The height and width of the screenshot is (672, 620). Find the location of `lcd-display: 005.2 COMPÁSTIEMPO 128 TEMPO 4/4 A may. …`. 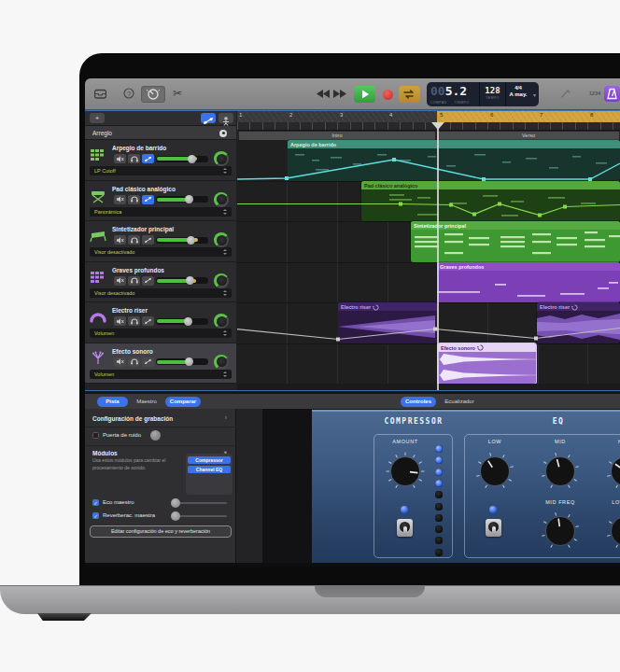

lcd-display: 005.2 COMPÁSTIEMPO 128 TEMPO 4/4 A may. … is located at coordinates (483, 94).